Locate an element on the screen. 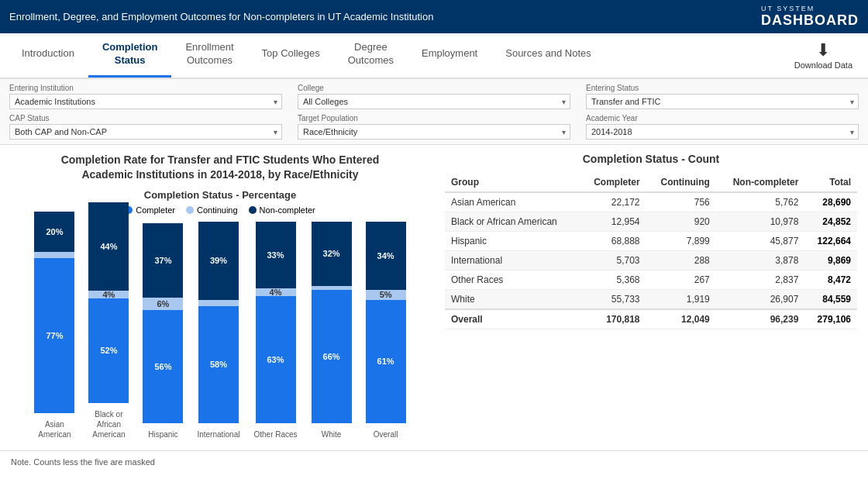 The width and height of the screenshot is (868, 486). filter-label-entering-institution: Entering Institution is located at coordinates (146, 88).